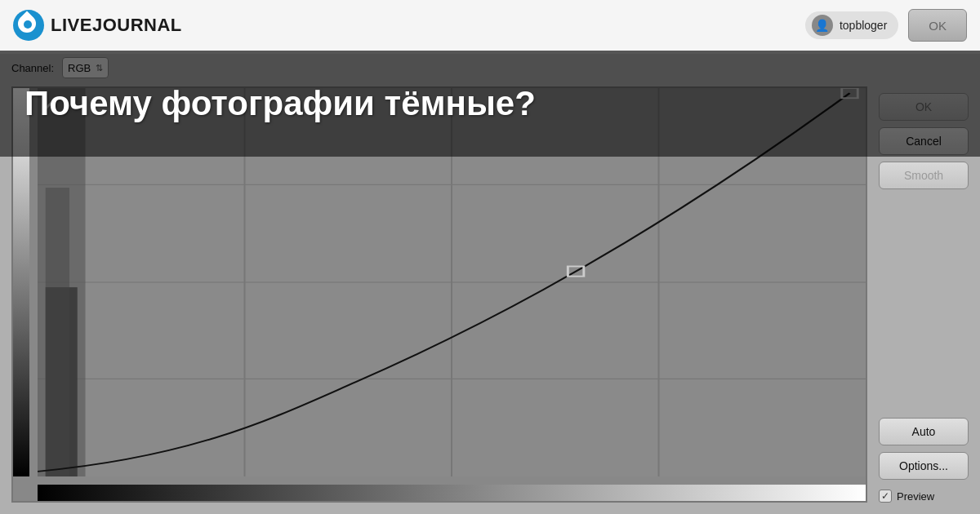 This screenshot has height=514, width=980. I want to click on preview-label: Preview, so click(915, 496).